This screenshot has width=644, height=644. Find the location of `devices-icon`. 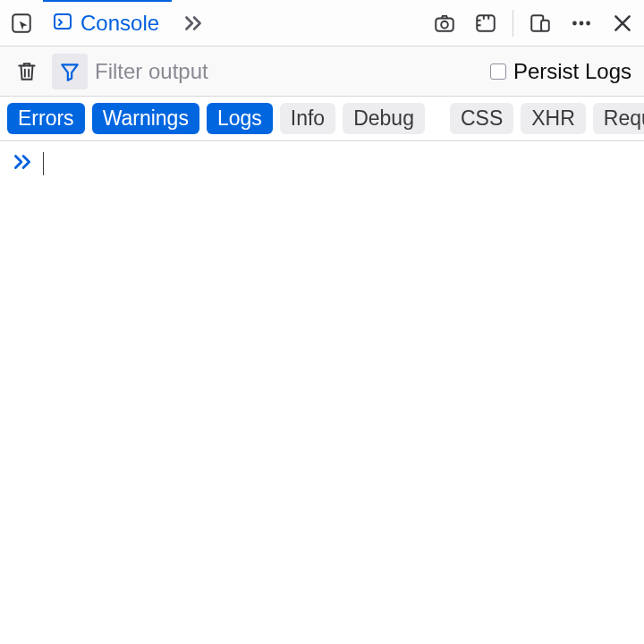

devices-icon is located at coordinates (540, 23).